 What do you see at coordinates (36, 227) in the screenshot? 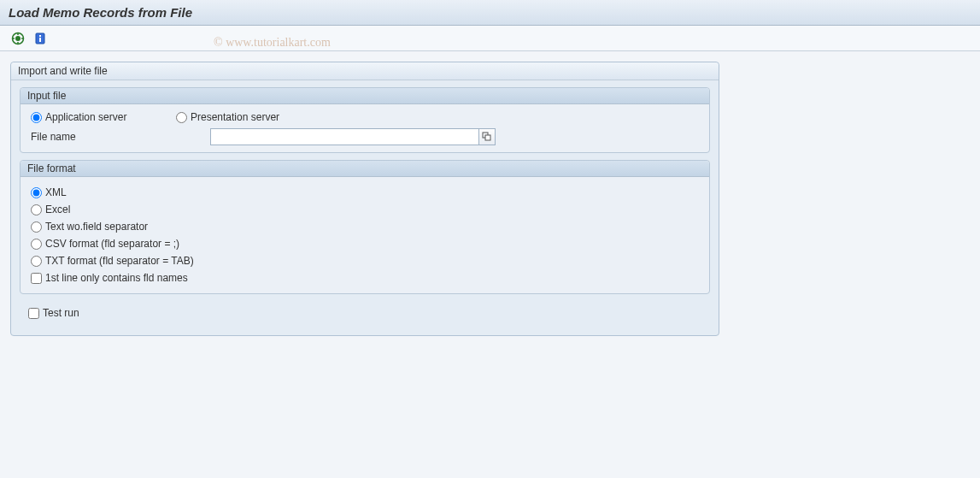
I see `radio-text-wo` at bounding box center [36, 227].